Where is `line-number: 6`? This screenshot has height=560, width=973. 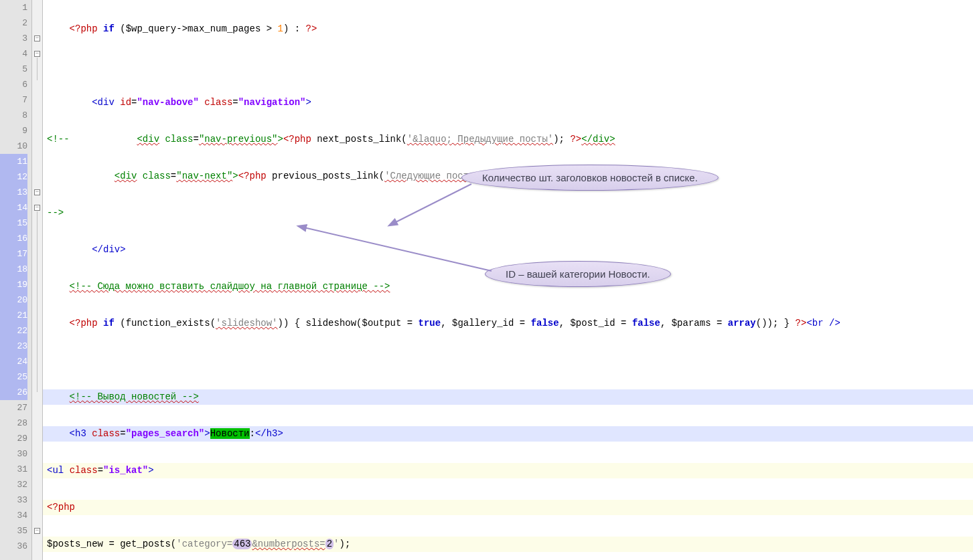 line-number: 6 is located at coordinates (13, 84).